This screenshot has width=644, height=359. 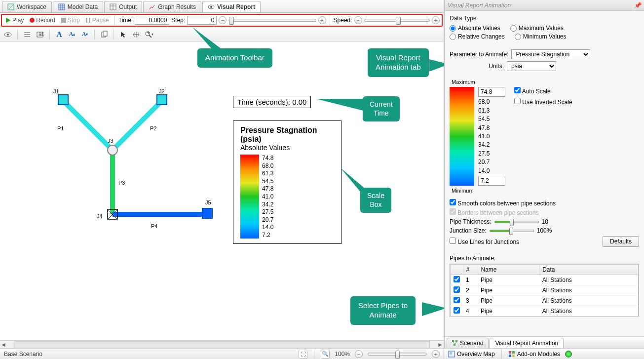 I want to click on table-row: 4PipeAll Stations, so click(x=545, y=311).